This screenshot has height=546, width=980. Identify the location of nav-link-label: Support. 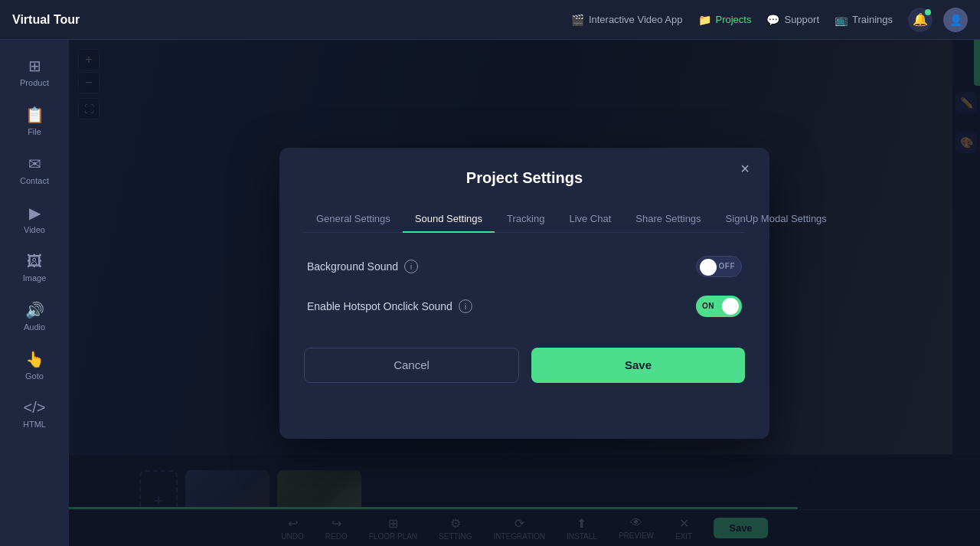
(802, 20).